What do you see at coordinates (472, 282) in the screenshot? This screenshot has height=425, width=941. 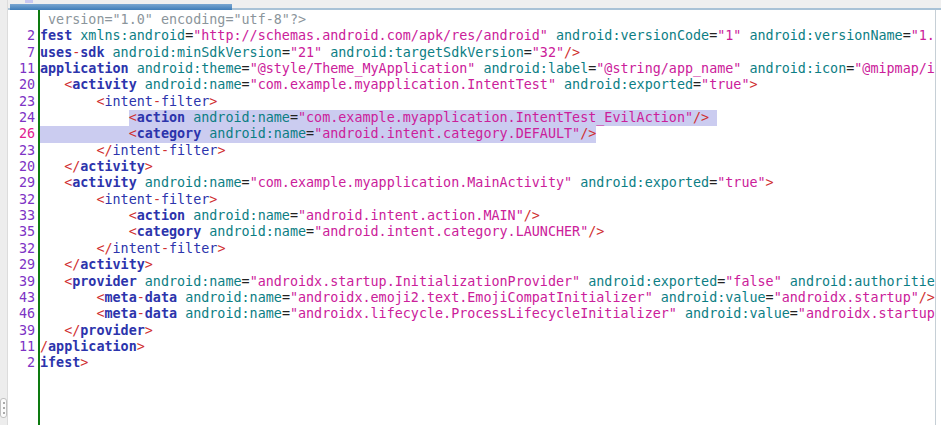 I see `line-text: <provider android:name="androidx.startup…` at bounding box center [472, 282].